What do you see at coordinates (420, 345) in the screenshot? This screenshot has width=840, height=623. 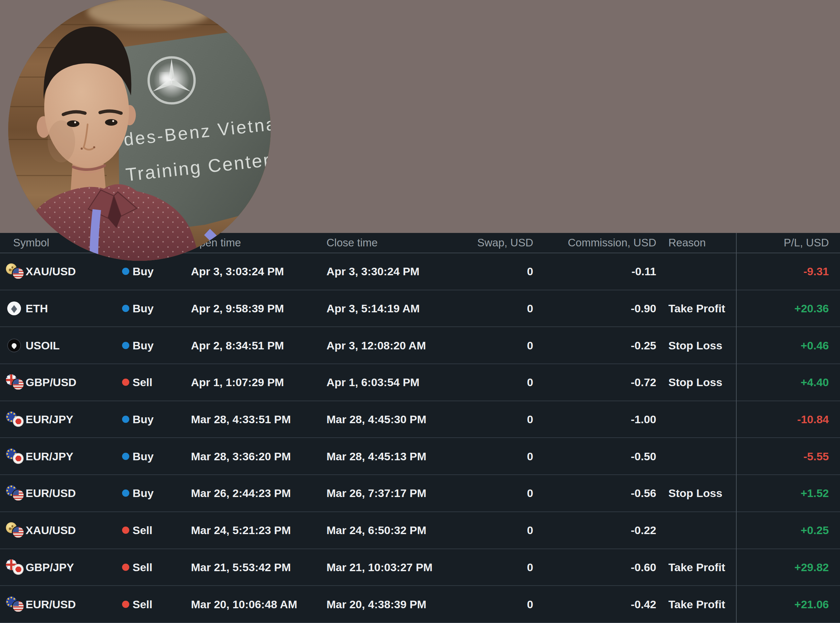 I see `table-row: USOIL Buy Apr 2, 8:34:51 PM Apr 3, 12:08…` at bounding box center [420, 345].